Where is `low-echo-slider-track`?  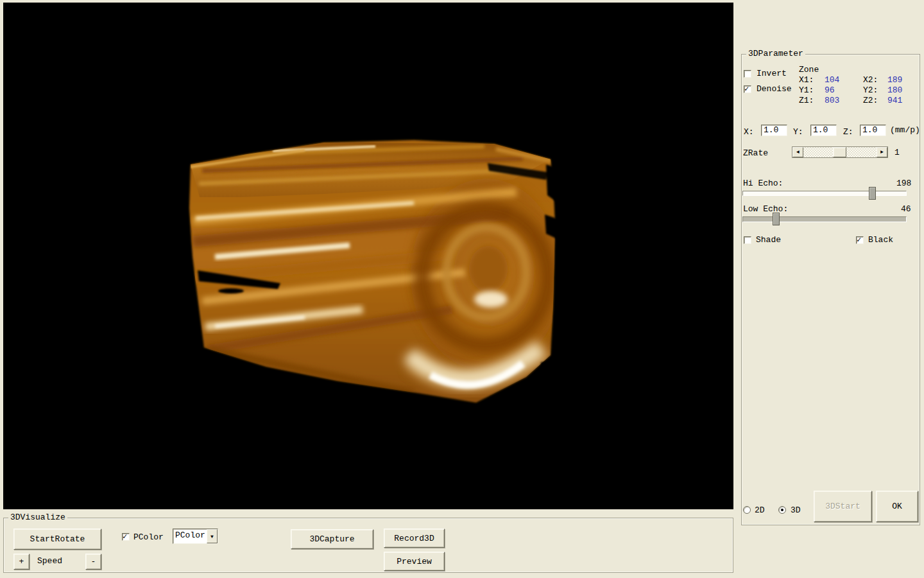
low-echo-slider-track is located at coordinates (825, 220).